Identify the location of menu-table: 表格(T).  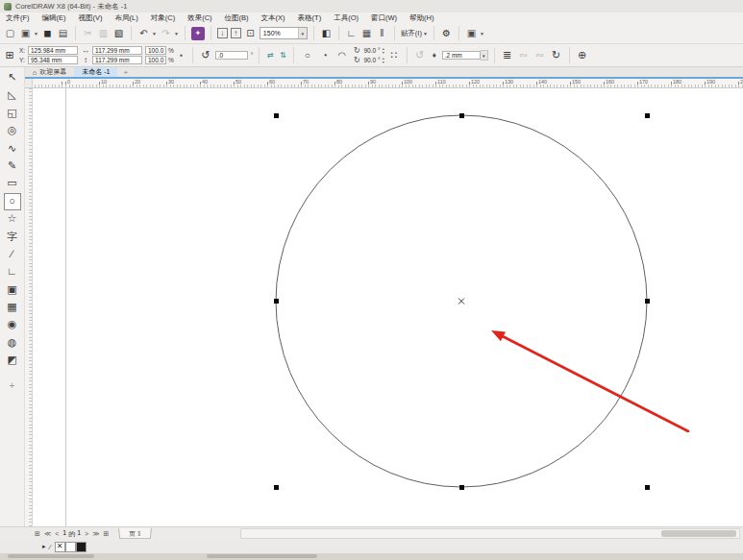
(310, 18).